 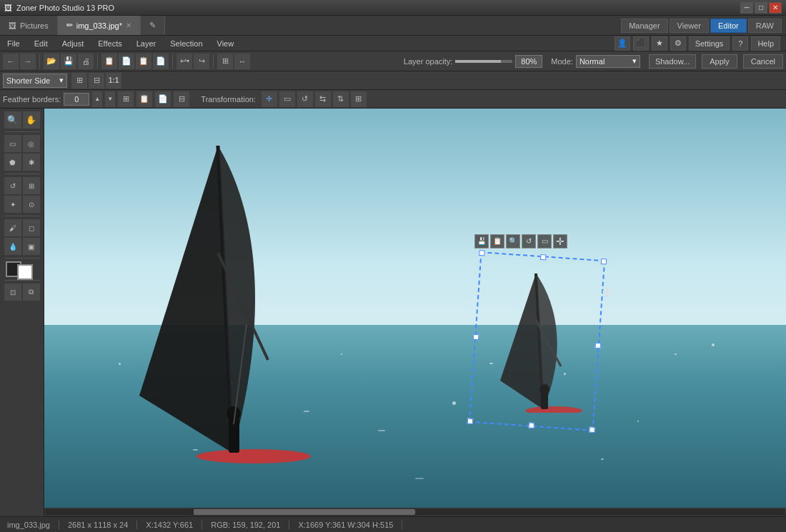 What do you see at coordinates (31, 525) in the screenshot?
I see `status-filename: img_033.jpg` at bounding box center [31, 525].